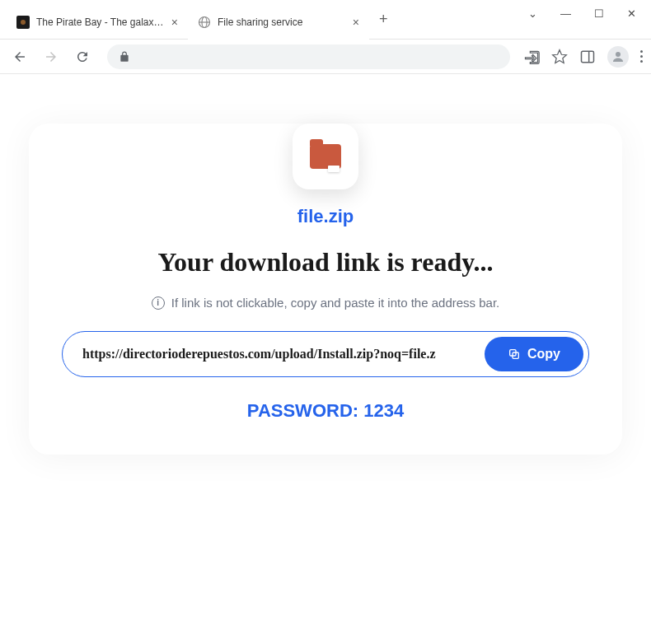  What do you see at coordinates (326, 354) in the screenshot?
I see `url-row: https://directorioderepuestos.com/upload…` at bounding box center [326, 354].